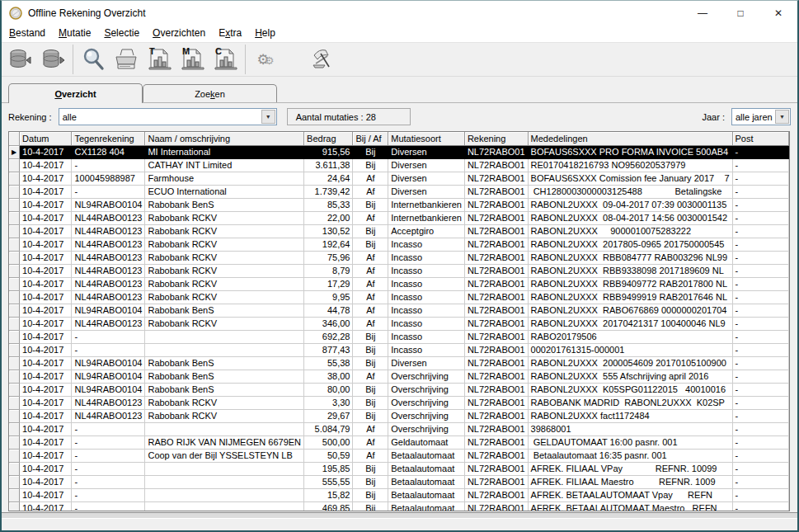  I want to click on table-row: 10-4-2017-15,82BijBetaalautomaatNL72RABO…, so click(399, 495).